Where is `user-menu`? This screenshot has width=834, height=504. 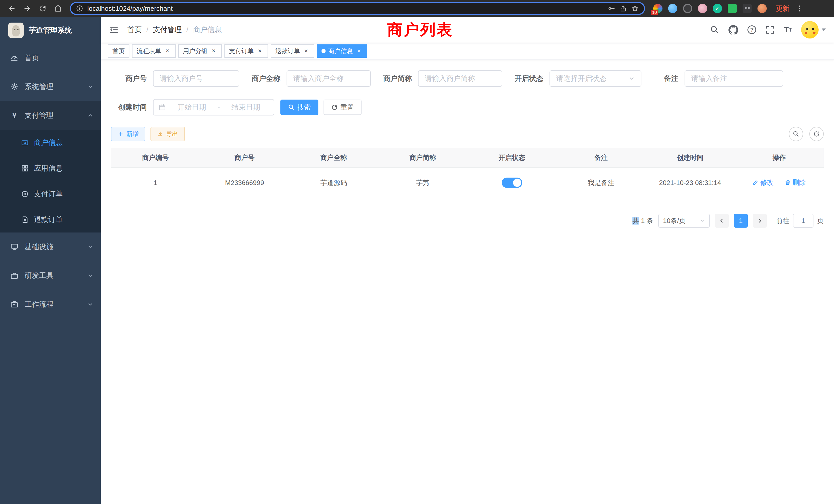 user-menu is located at coordinates (814, 30).